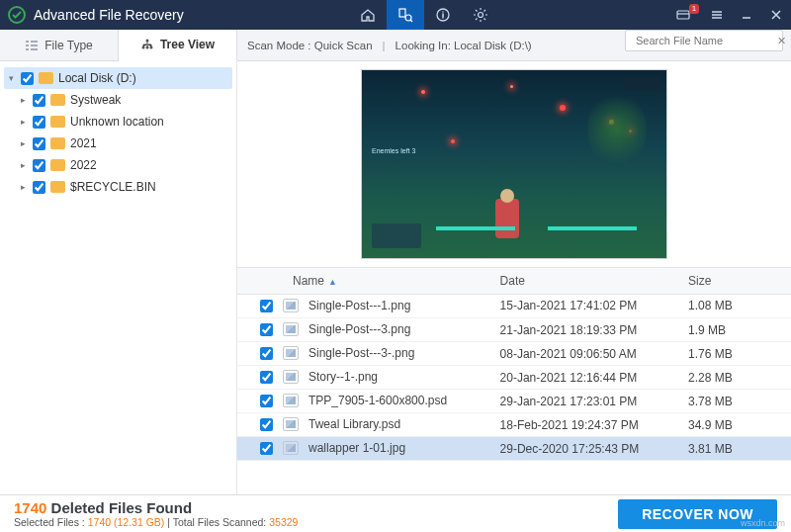 This screenshot has height=532, width=791. I want to click on gear-icon, so click(481, 15).